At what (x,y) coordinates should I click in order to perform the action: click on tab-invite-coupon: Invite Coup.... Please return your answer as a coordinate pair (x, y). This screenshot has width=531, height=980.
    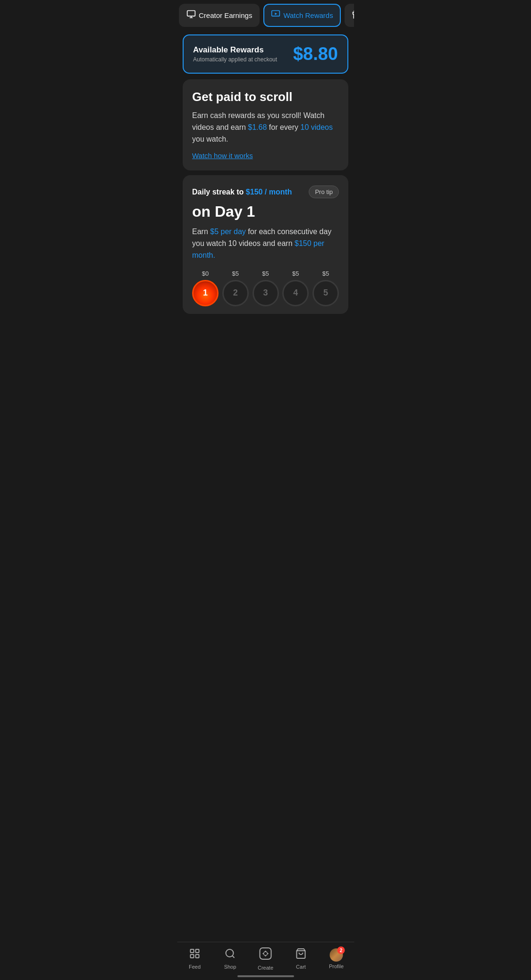
    Looking at the image, I should click on (349, 15).